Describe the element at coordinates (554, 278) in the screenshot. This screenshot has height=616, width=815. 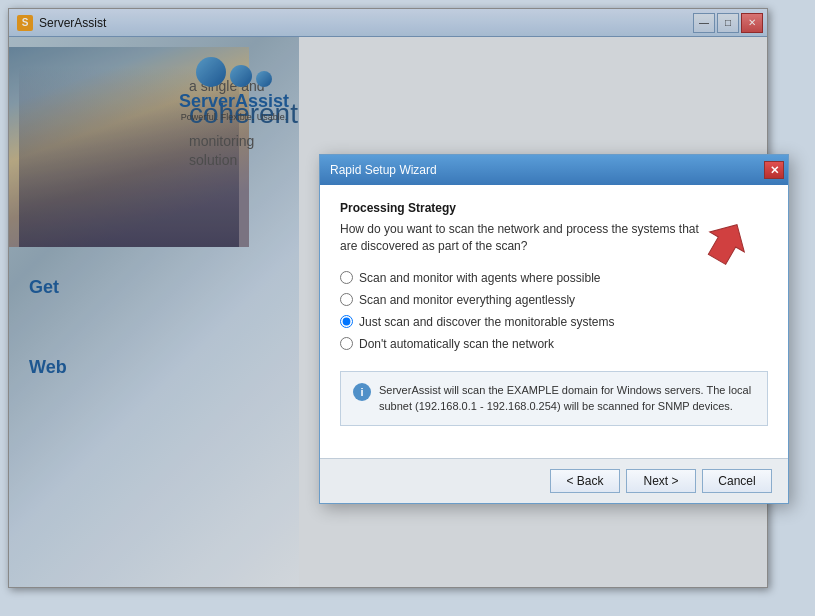
I see `radio-option-1: Scan and monitor with agents where possi…` at that location.